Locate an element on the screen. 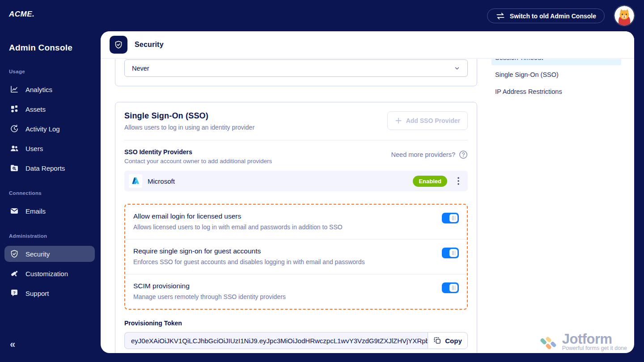 The height and width of the screenshot is (362, 644). providers-heading-block: SSO Identity Providers Contact your acco… is located at coordinates (198, 156).